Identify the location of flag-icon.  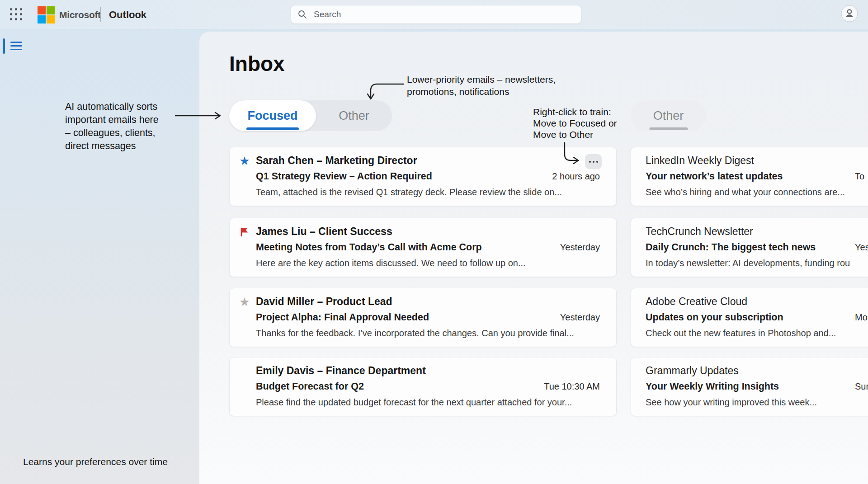
(245, 232).